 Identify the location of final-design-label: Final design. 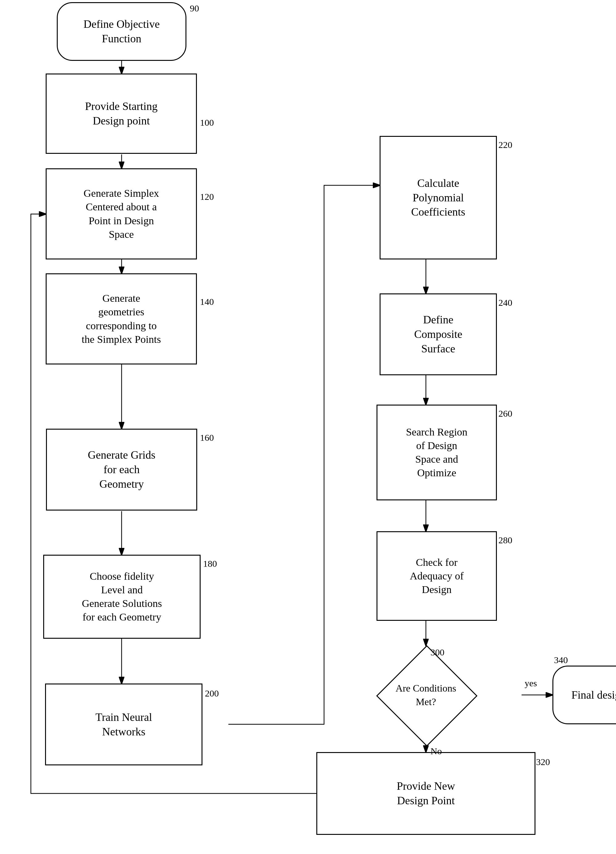
(594, 695).